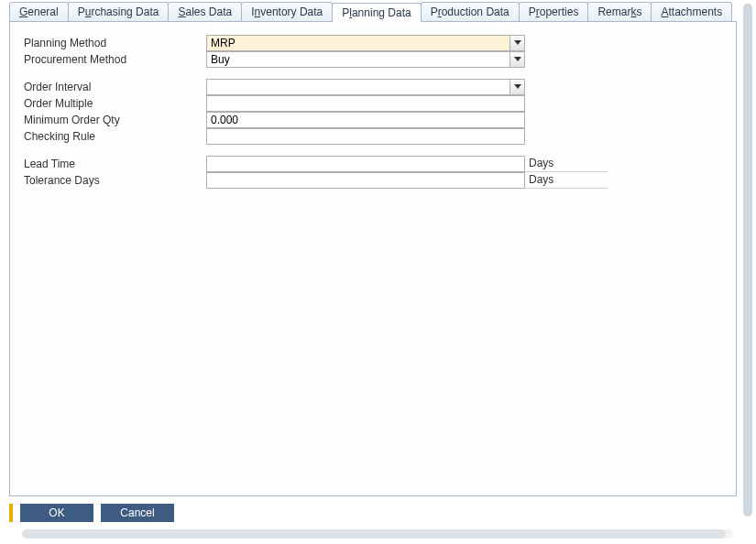 This screenshot has height=544, width=756. Describe the element at coordinates (373, 12) in the screenshot. I see `tab-bar: GeneralPurchasing DataSales DataInventor…` at that location.